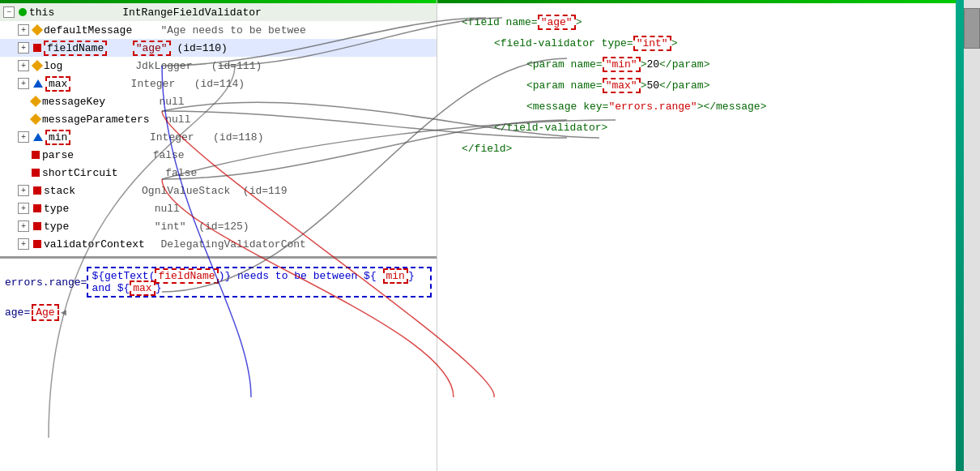 Image resolution: width=980 pixels, height=471 pixels. I want to click on xml-tag-field-open: <field name=, so click(500, 23).